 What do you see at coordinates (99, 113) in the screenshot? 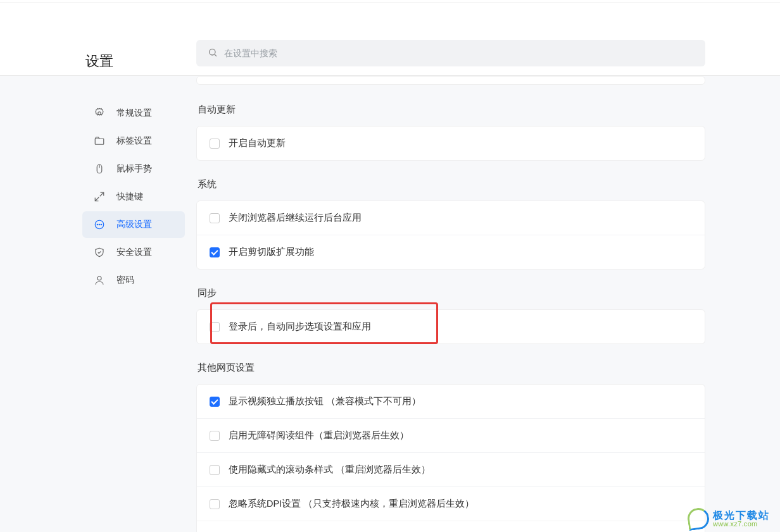
I see `gear-icon` at bounding box center [99, 113].